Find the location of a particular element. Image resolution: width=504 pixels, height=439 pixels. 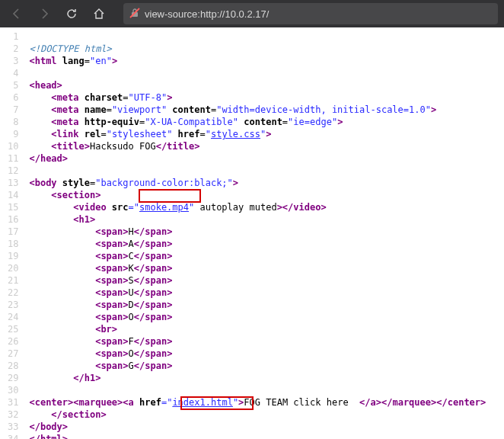

url-text: view-source:http://10.0.2.17/ is located at coordinates (207, 14).